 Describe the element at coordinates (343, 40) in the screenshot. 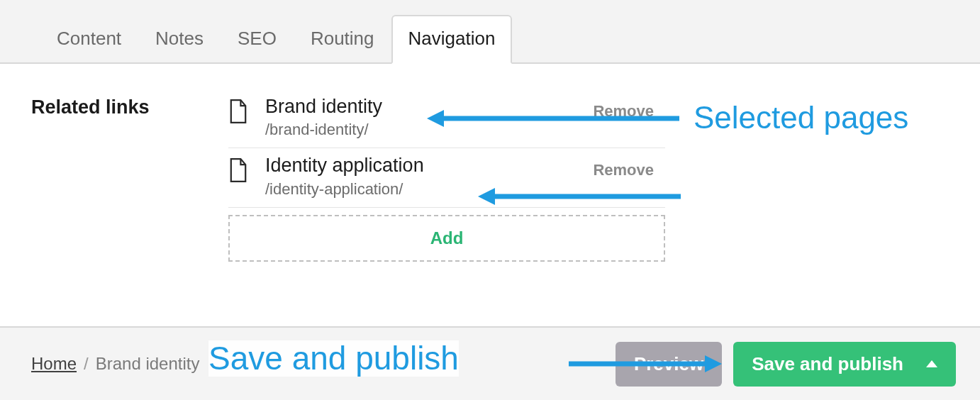

I see `tab-routing: Routing` at that location.